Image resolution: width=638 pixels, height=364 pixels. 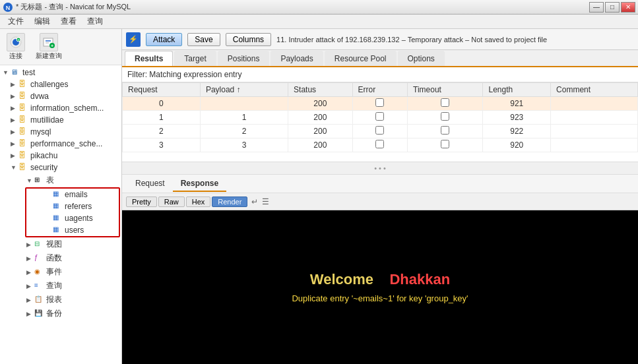 I want to click on btn-raw: Raw, so click(x=172, y=202).